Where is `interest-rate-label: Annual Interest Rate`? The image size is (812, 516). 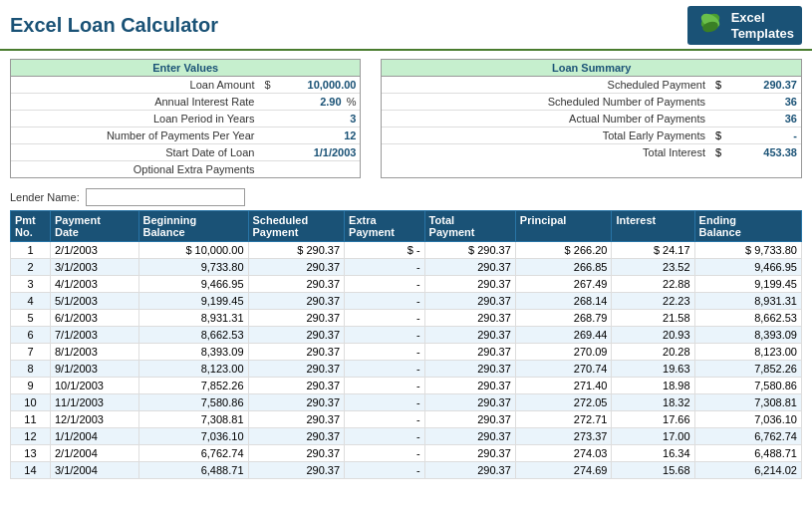
interest-rate-label: Annual Interest Rate is located at coordinates (135, 102).